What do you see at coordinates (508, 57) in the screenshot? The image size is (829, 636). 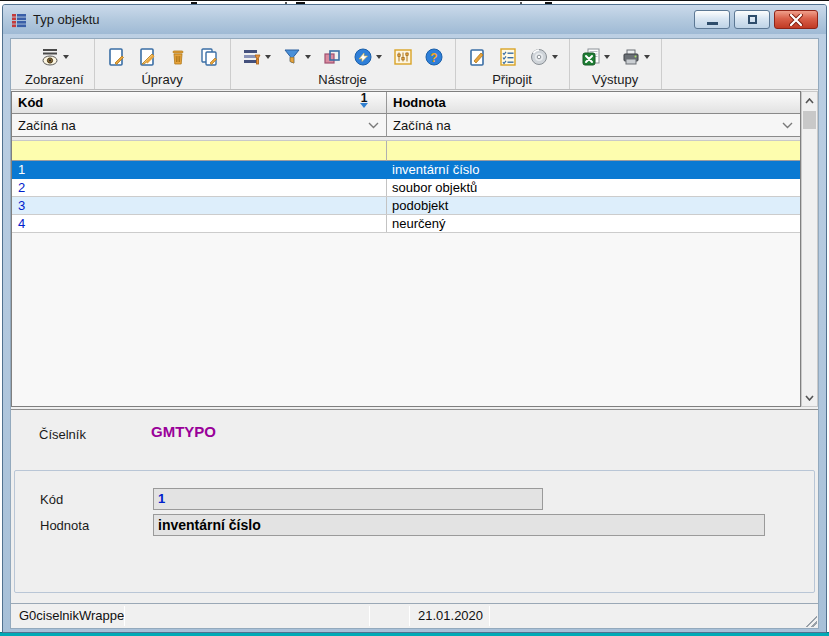 I see `checklist-button` at bounding box center [508, 57].